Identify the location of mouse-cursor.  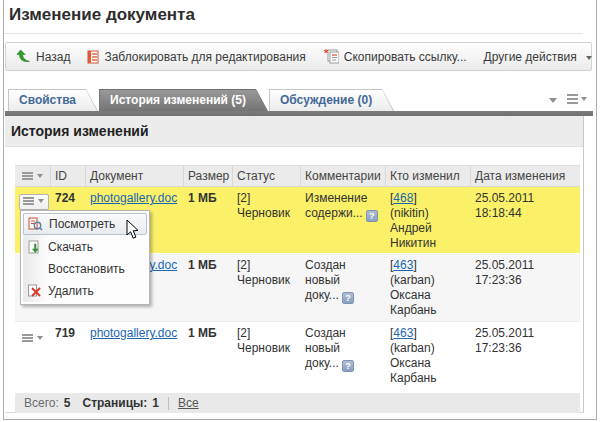
(133, 230).